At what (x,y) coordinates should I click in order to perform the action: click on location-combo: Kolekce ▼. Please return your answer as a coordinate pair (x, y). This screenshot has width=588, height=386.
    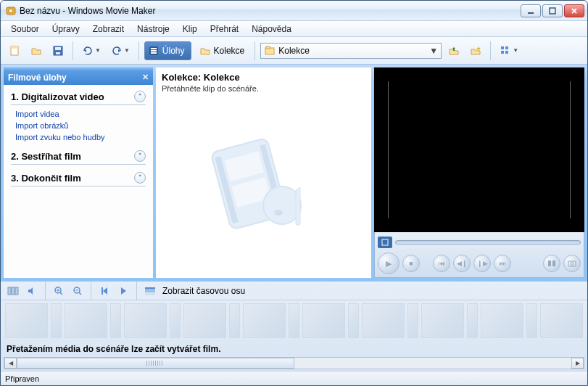
    Looking at the image, I should click on (351, 51).